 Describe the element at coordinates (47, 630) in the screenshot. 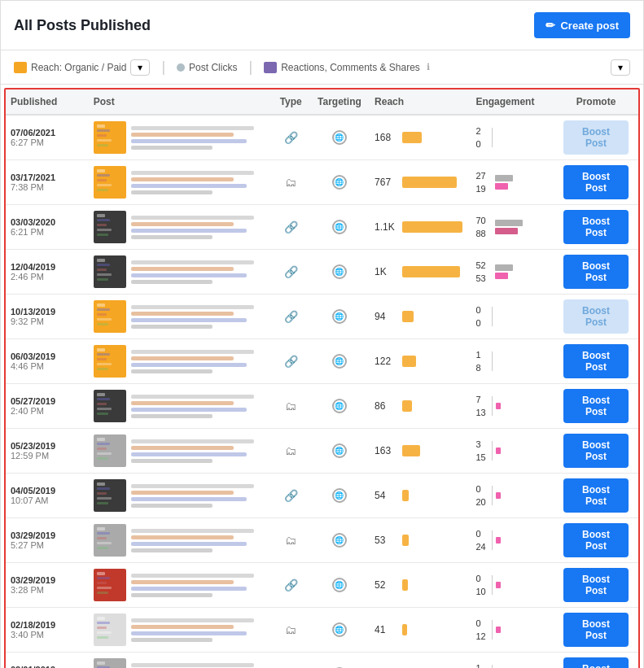

I see `cell-published: 02/18/2019 3:40 PM` at that location.